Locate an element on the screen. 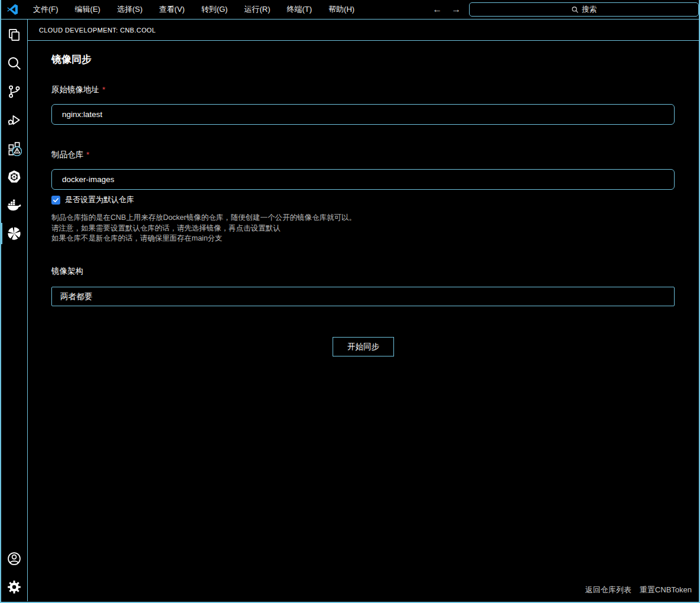 Image resolution: width=700 pixels, height=603 pixels. command-center-search: 搜索 is located at coordinates (584, 9).